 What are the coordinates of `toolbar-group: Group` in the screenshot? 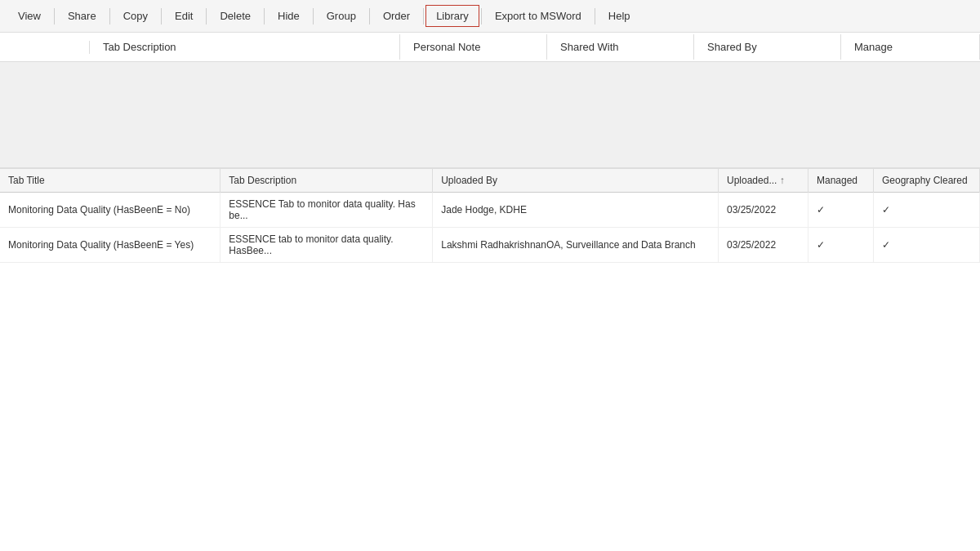 It's located at (341, 16).